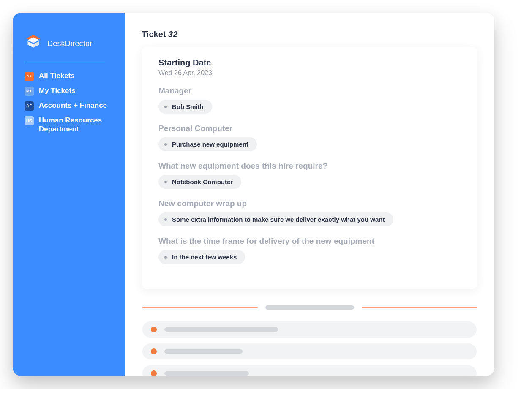 This screenshot has width=532, height=411. What do you see at coordinates (276, 220) in the screenshot?
I see `field-value-pill: Some extra information to make sure we d…` at bounding box center [276, 220].